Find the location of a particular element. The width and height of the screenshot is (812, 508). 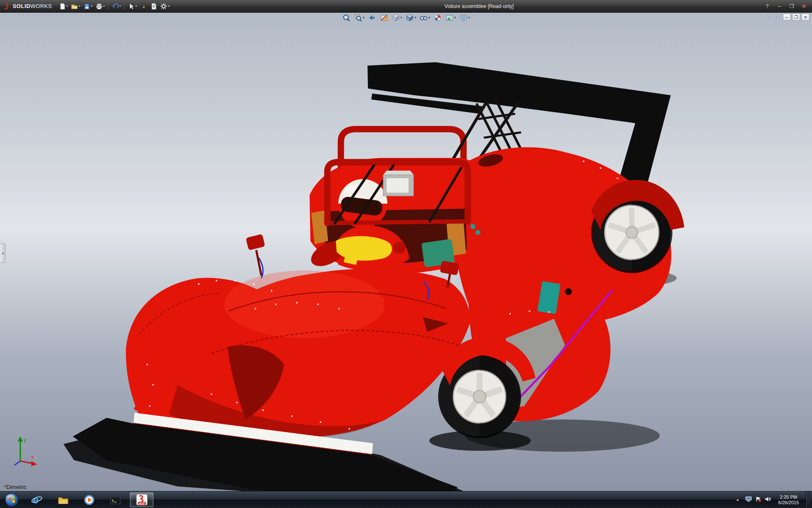

new-document-button: ▾ is located at coordinates (63, 6).